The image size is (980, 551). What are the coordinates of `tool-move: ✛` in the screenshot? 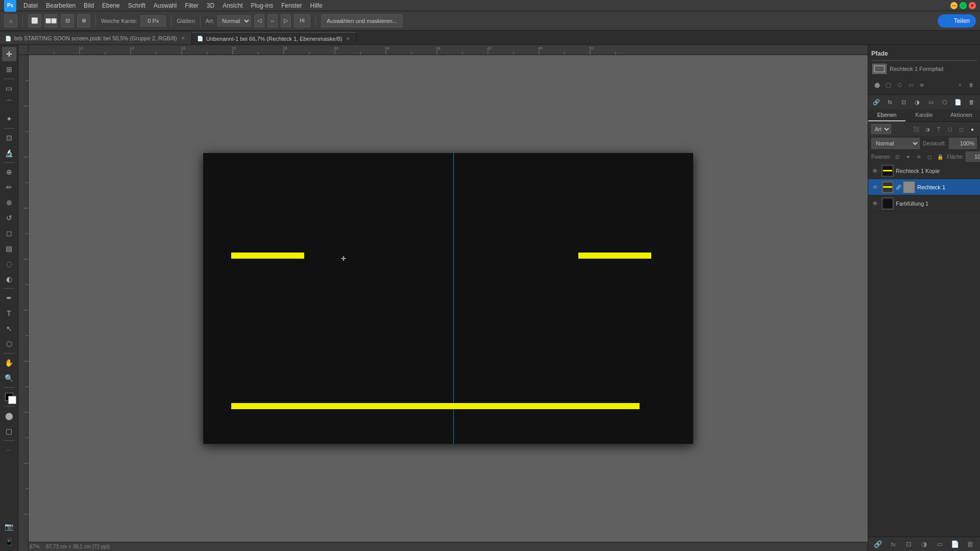 It's located at (9, 54).